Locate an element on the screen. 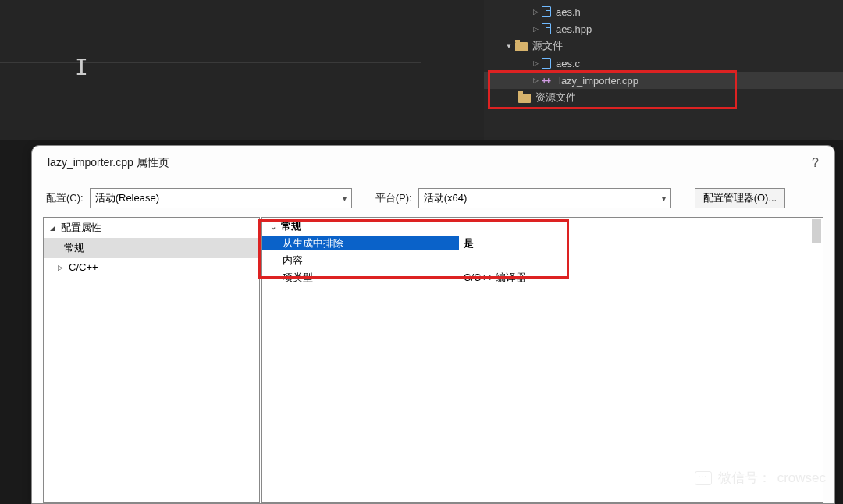 Image resolution: width=843 pixels, height=504 pixels. config-manager-label: 配置管理器(O)... is located at coordinates (740, 198).